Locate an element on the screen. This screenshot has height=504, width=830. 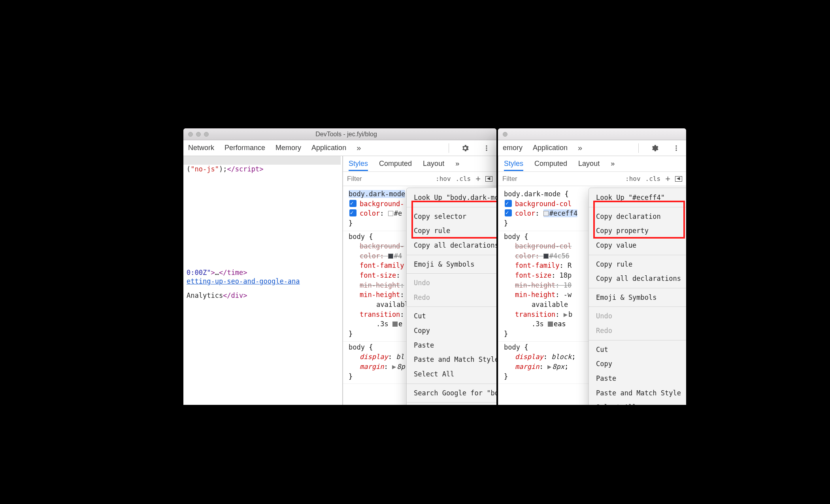
source-line: Analytics</div> is located at coordinates (262, 295).